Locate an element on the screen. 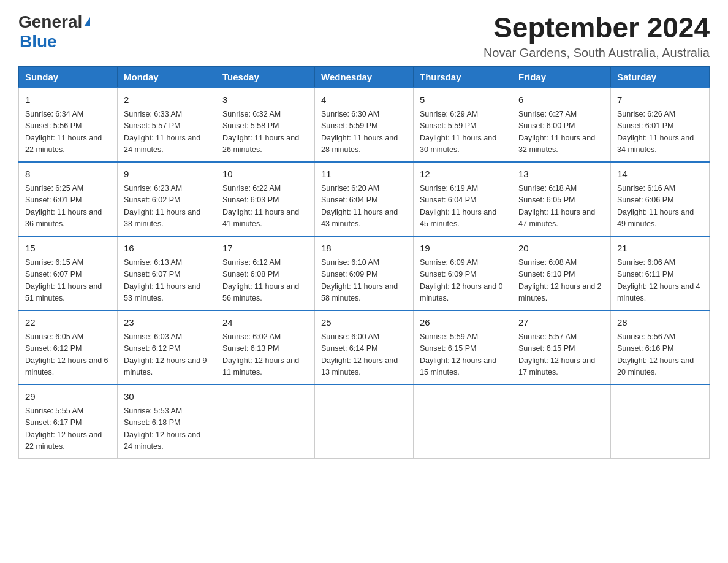  day-number: 13 is located at coordinates (561, 174).